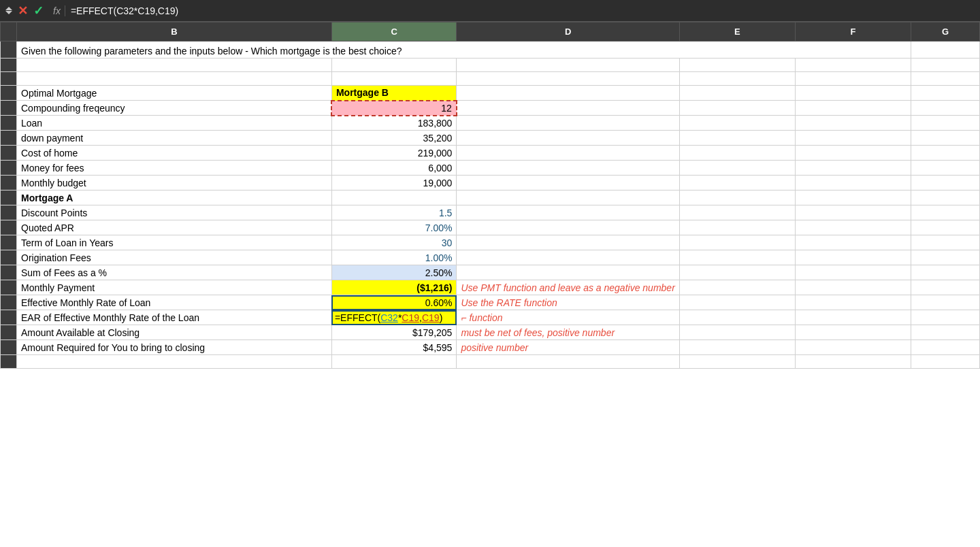 The image size is (980, 547). What do you see at coordinates (490, 32) in the screenshot?
I see `column-header-row: B C D E F G` at bounding box center [490, 32].